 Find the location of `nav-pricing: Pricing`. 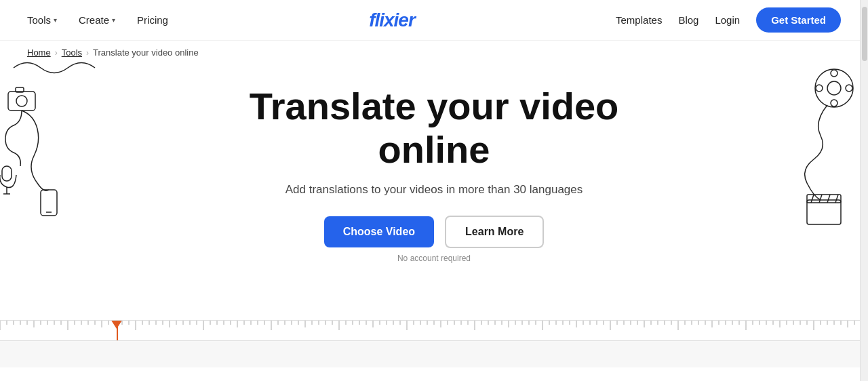

nav-pricing: Pricing is located at coordinates (153, 20).